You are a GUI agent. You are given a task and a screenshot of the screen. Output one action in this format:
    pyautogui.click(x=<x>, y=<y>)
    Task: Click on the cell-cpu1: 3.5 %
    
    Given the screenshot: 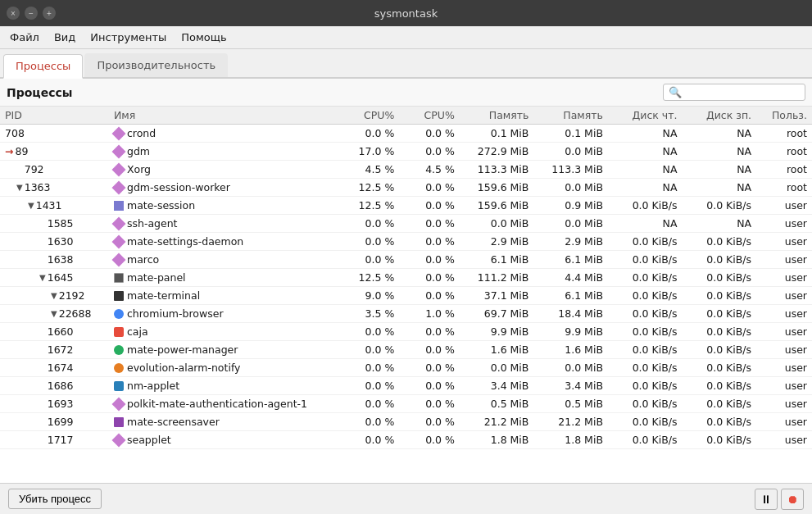 What is the action you would take?
    pyautogui.click(x=370, y=314)
    